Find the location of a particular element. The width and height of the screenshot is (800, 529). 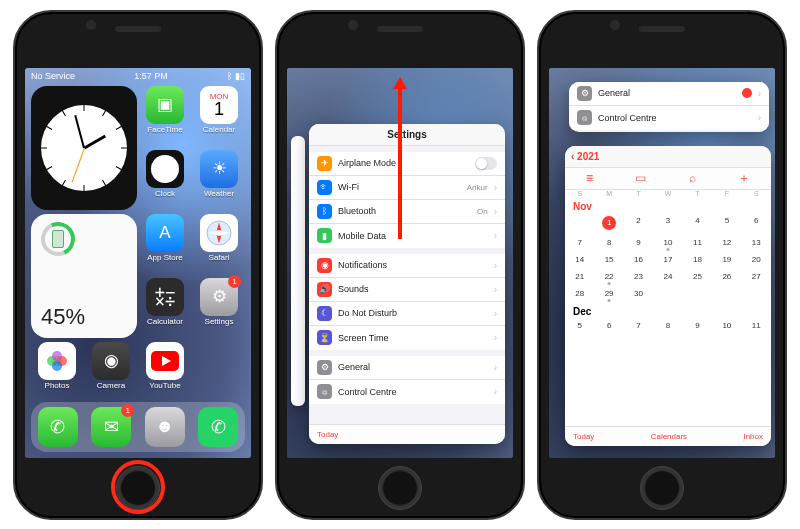

dock: ✆ ✉︎ 1 ☻ ✆ is located at coordinates (138, 427).